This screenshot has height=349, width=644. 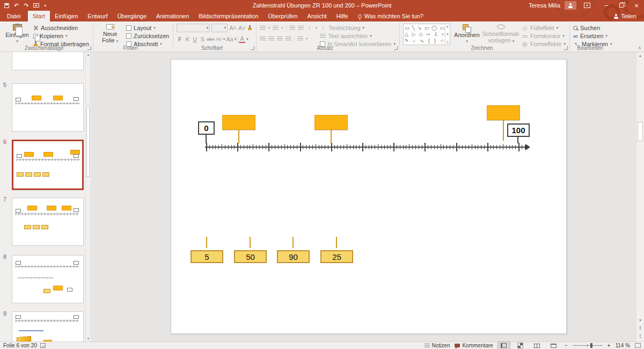 I want to click on user-name: Teresa Milia, so click(x=544, y=5).